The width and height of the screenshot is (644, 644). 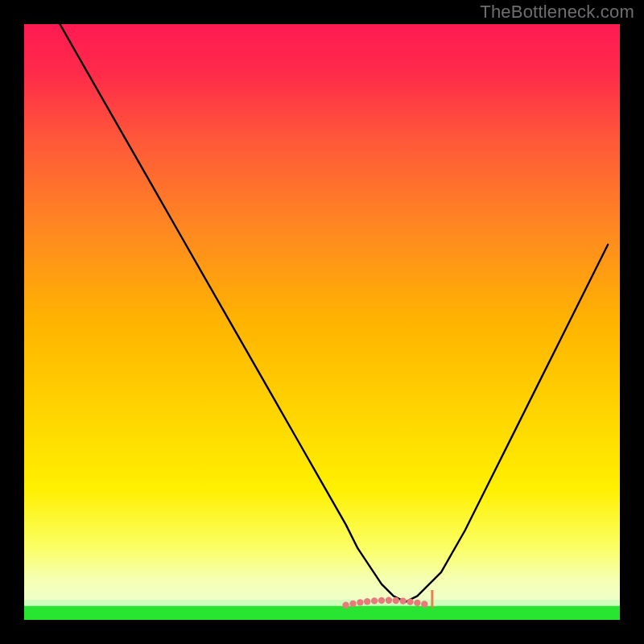 What do you see at coordinates (322, 613) in the screenshot?
I see `green-band` at bounding box center [322, 613].